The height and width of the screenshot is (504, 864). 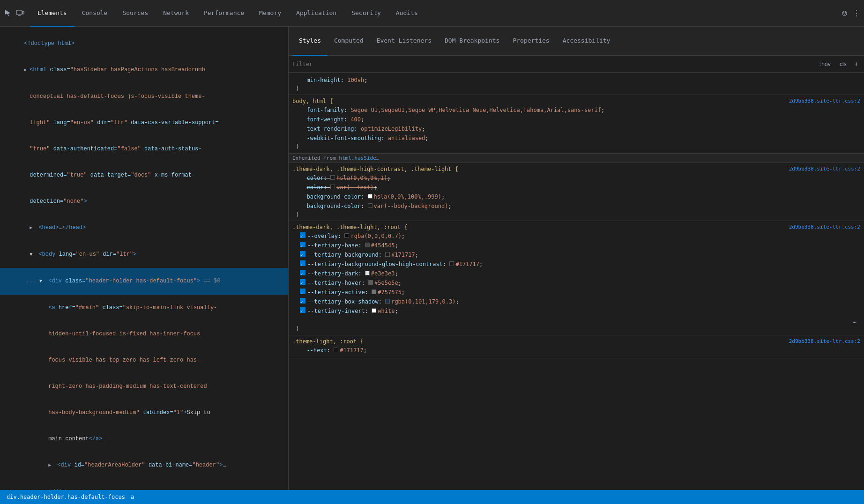 What do you see at coordinates (576, 292) in the screenshot?
I see `css-var-tertiary-active: --tertiary-active : #757575 ;` at bounding box center [576, 292].